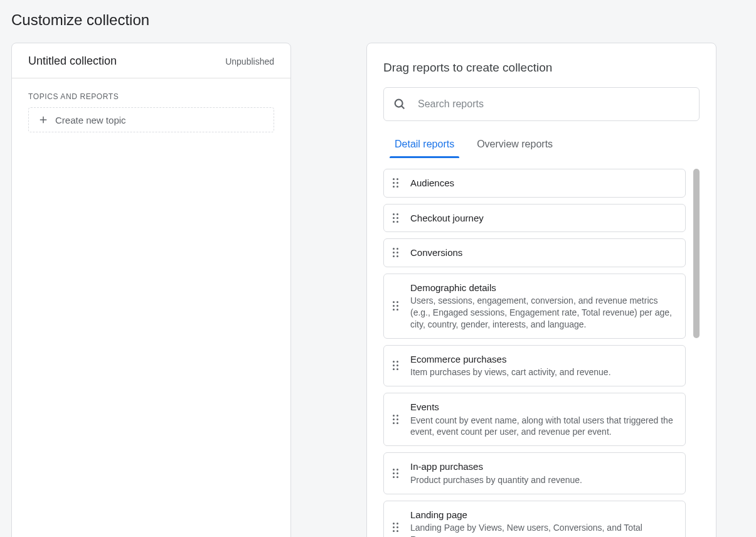 This screenshot has height=537, width=756. Describe the element at coordinates (543, 523) in the screenshot. I see `report-body: Landing pageLanding Page by Views, New u…` at that location.